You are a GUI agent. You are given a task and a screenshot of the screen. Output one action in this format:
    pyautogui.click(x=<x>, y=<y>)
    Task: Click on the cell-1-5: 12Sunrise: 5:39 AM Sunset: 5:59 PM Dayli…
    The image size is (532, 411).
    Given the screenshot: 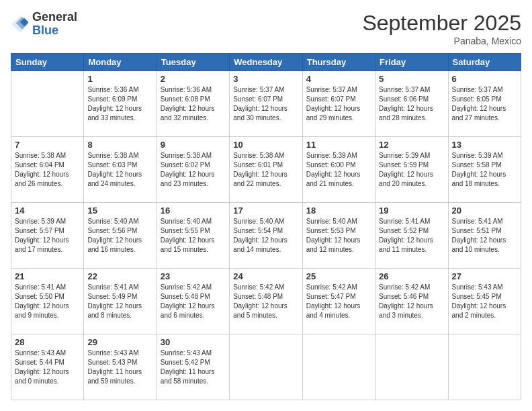 What is the action you would take?
    pyautogui.click(x=412, y=170)
    